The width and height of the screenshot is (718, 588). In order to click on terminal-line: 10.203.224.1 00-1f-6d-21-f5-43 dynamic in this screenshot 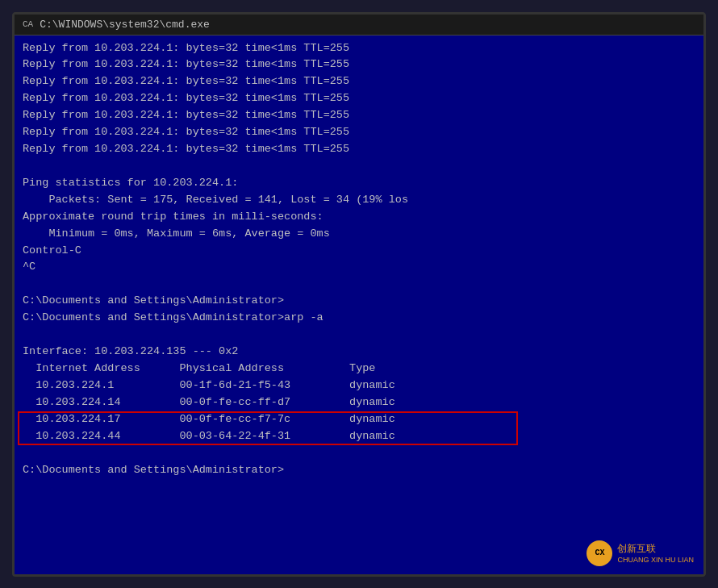, I will do `click(359, 386)`.